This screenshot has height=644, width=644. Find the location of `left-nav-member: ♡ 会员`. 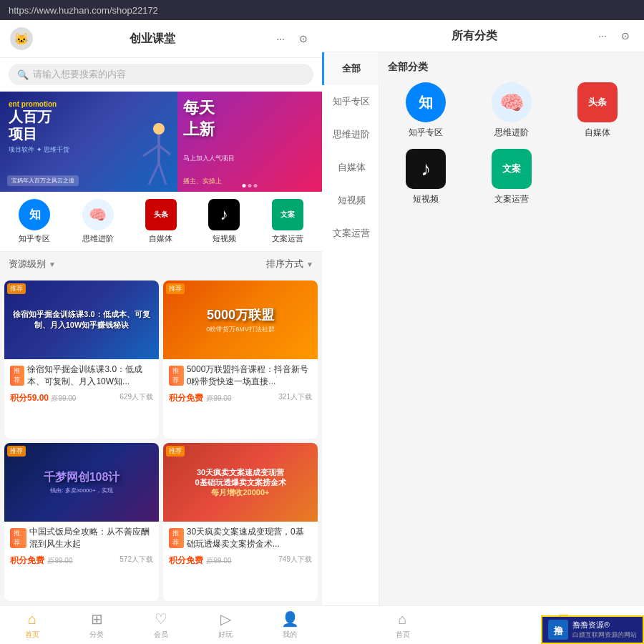

left-nav-member: ♡ 会员 is located at coordinates (161, 625).